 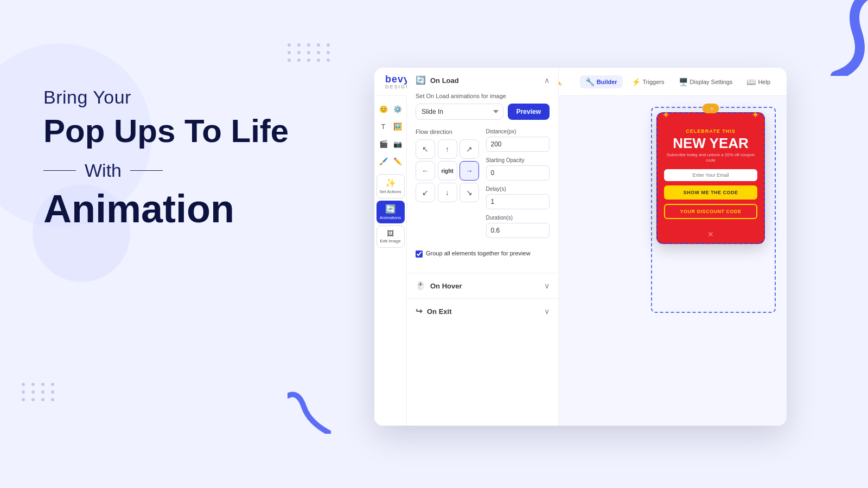 I want to click on group-elements-checkbox, so click(x=419, y=254).